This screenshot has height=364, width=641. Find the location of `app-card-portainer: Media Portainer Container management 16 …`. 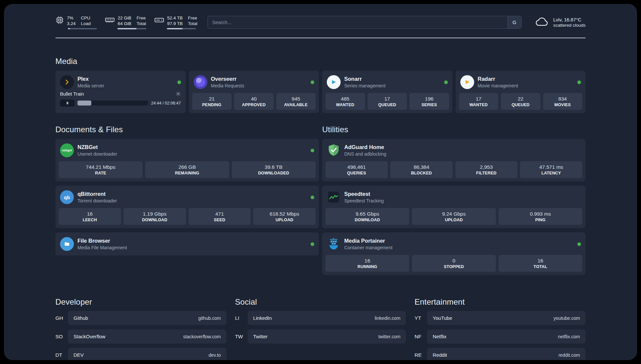

app-card-portainer: Media Portainer Container management 16 … is located at coordinates (454, 254).